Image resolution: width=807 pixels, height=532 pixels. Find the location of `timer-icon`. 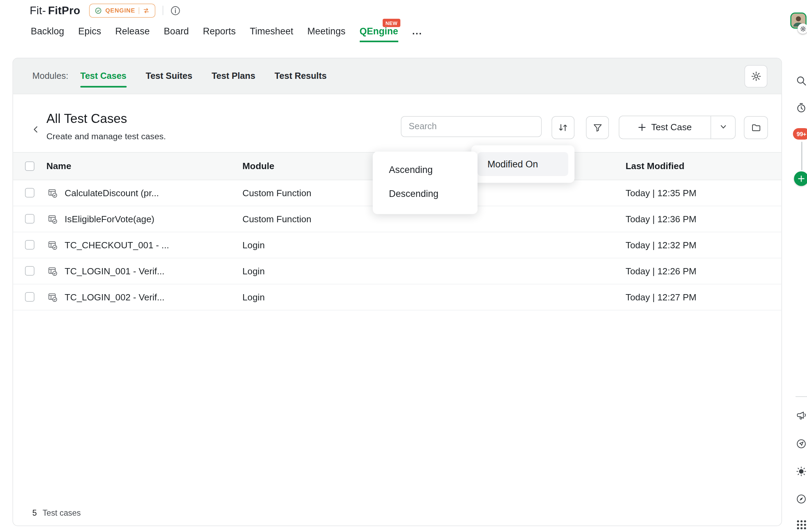

timer-icon is located at coordinates (799, 108).